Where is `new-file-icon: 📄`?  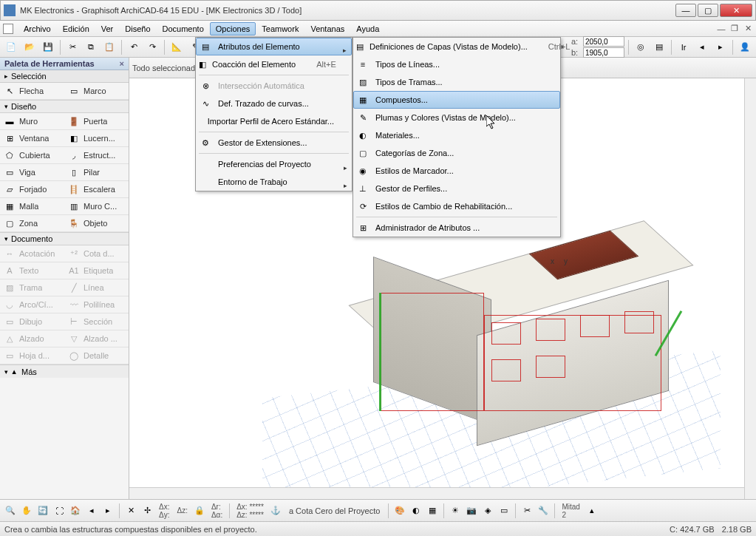 new-file-icon: 📄 is located at coordinates (11, 47).